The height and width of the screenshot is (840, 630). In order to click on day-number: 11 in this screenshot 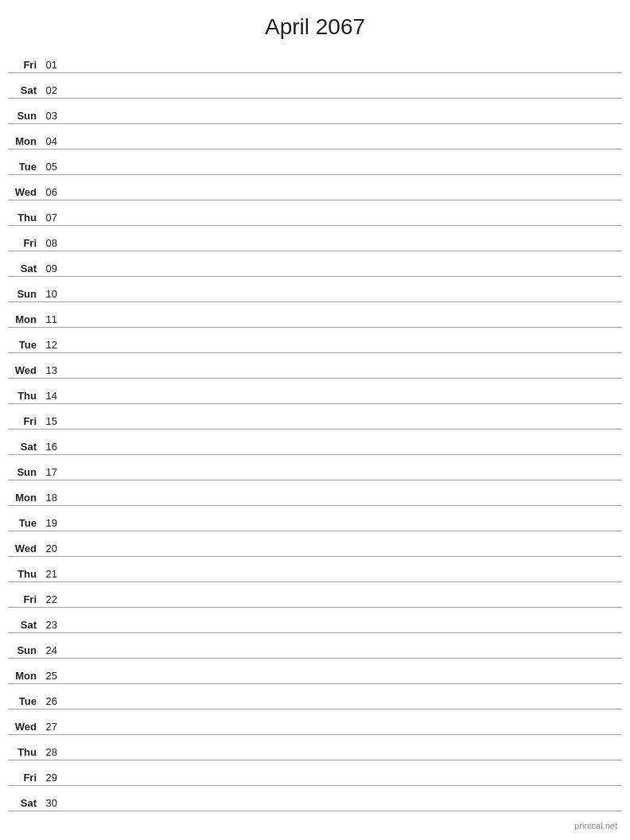, I will do `click(52, 320)`.